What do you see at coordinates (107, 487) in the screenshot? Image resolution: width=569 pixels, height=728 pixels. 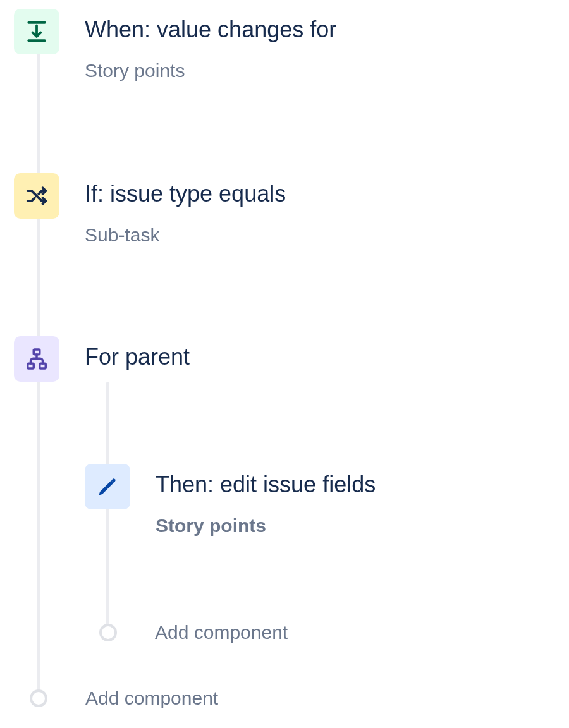 I see `action-icon-box` at bounding box center [107, 487].